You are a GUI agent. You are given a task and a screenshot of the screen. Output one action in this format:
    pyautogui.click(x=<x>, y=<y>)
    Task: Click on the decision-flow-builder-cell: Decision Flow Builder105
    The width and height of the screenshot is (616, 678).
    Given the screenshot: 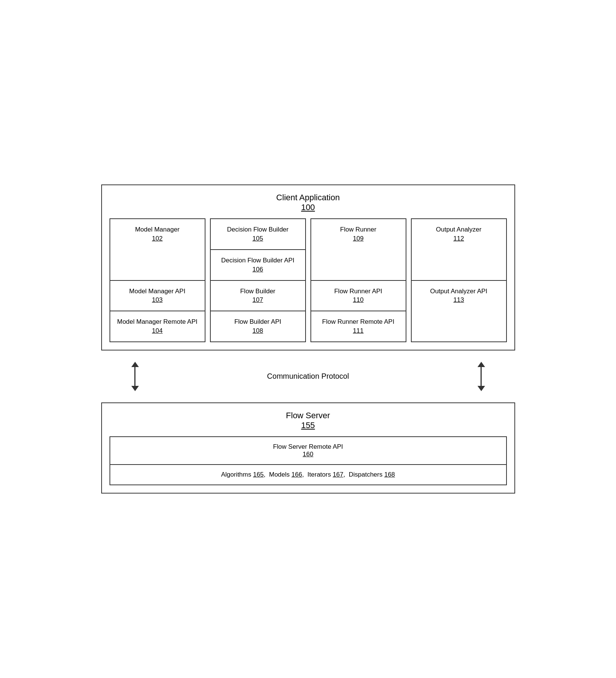 What is the action you would take?
    pyautogui.click(x=258, y=235)
    